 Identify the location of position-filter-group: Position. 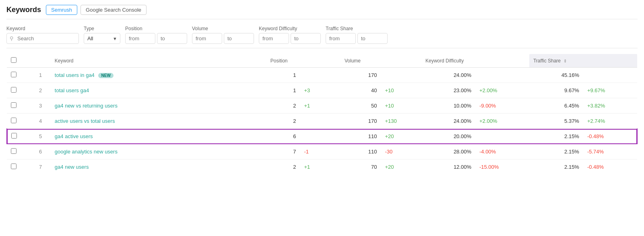
(156, 35).